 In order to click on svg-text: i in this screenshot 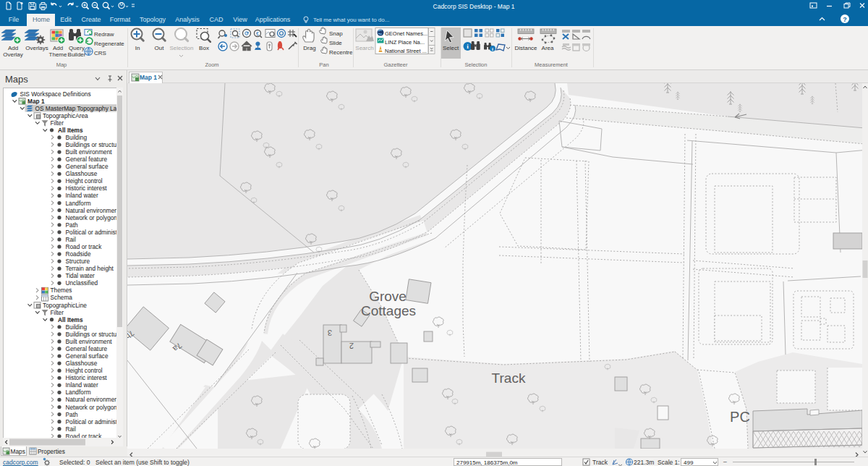, I will do `click(493, 49)`.